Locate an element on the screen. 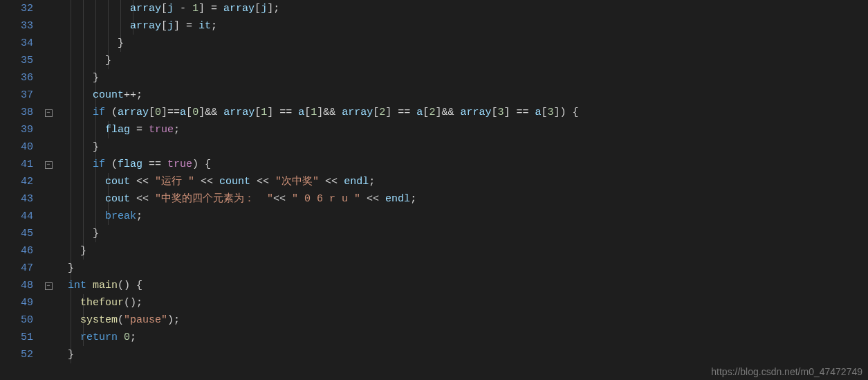 Image resolution: width=868 pixels, height=380 pixels. code-line: system("pause"); is located at coordinates (462, 320).